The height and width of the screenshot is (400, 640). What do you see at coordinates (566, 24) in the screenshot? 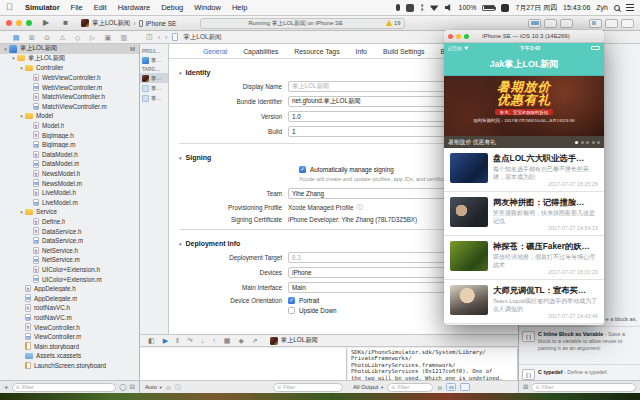
I see `version-editor-button` at bounding box center [566, 24].